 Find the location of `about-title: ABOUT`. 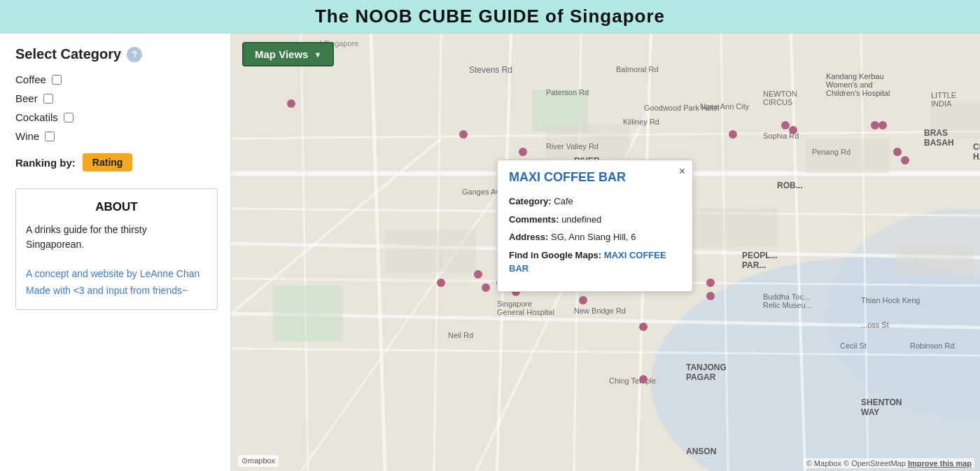

about-title: ABOUT is located at coordinates (116, 207).